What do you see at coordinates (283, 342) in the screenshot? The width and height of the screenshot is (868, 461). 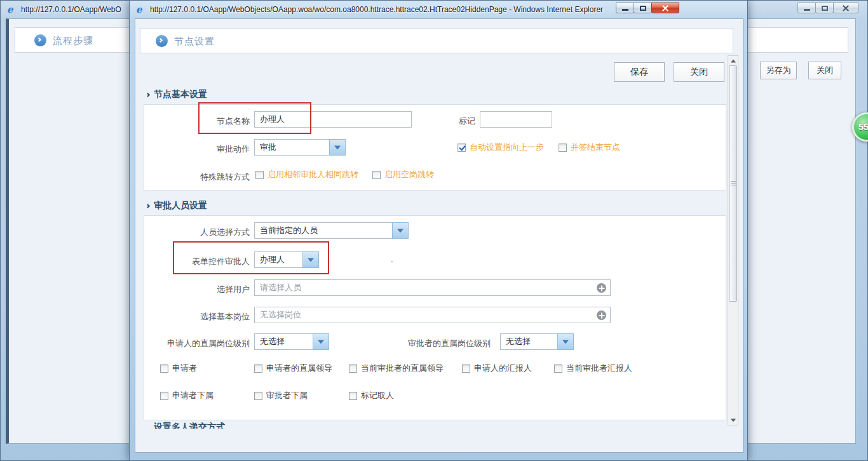 I see `applicant-level-value: 无选择` at bounding box center [283, 342].